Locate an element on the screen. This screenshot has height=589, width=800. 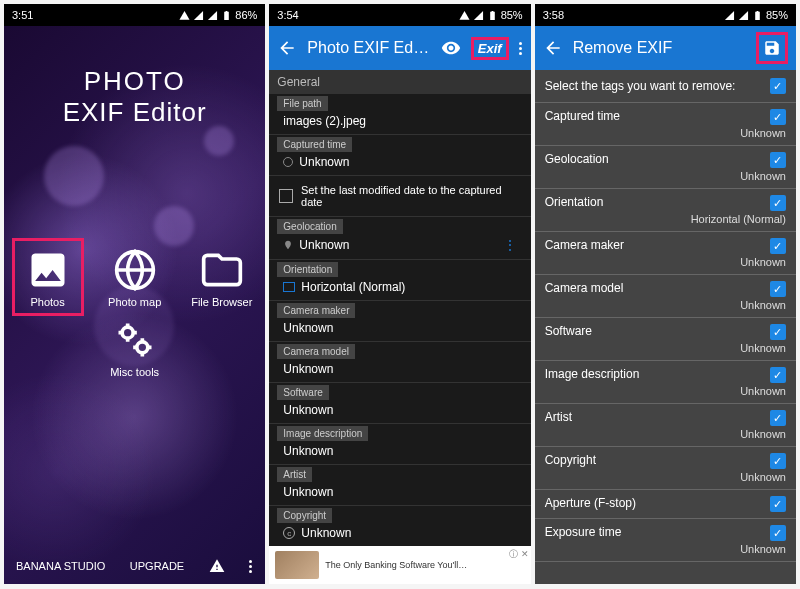
tag-label: Camera maker is located at coordinates (584, 245).